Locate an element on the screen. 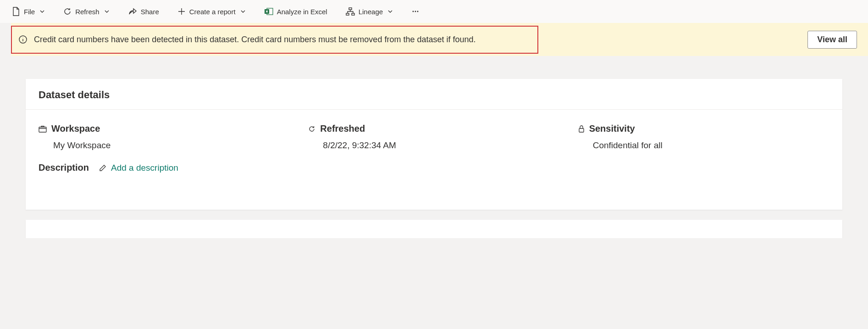  warning-banner-message: Credit card numbers have been detected i… is located at coordinates (255, 39).